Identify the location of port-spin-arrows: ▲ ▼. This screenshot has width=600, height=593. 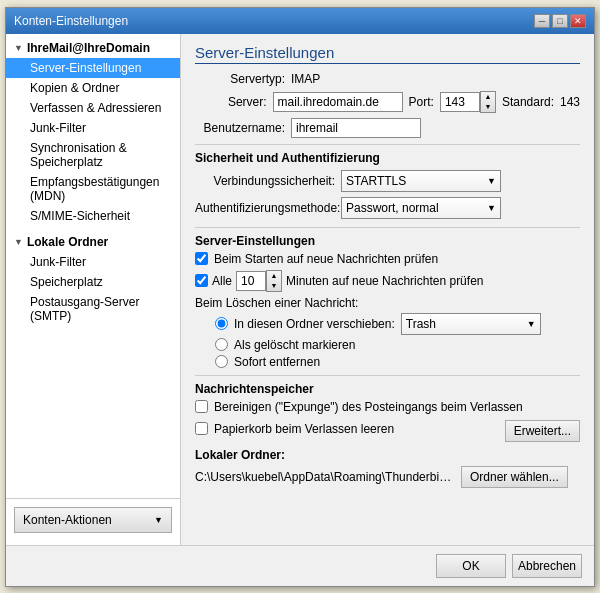
(488, 102).